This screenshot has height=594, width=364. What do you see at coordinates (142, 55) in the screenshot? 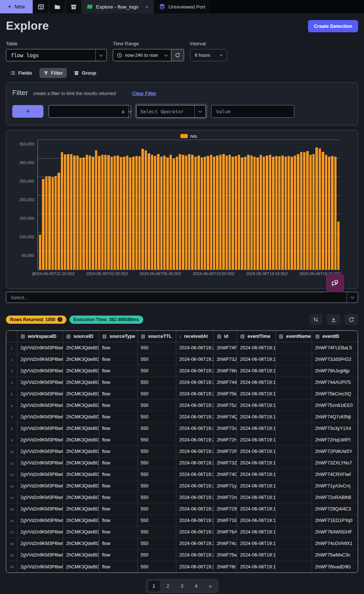
I see `time-range-select: now-24h to now` at bounding box center [142, 55].